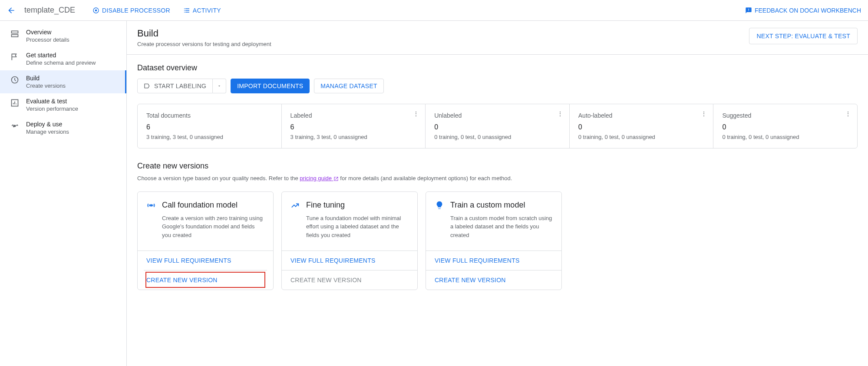  I want to click on sidebar-item-sublabel: Processor details, so click(48, 40).